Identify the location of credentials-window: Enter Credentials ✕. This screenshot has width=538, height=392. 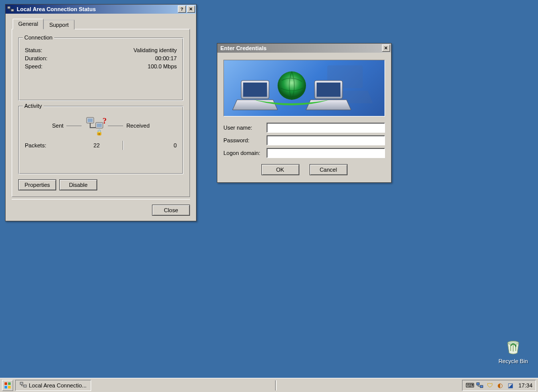
(304, 113).